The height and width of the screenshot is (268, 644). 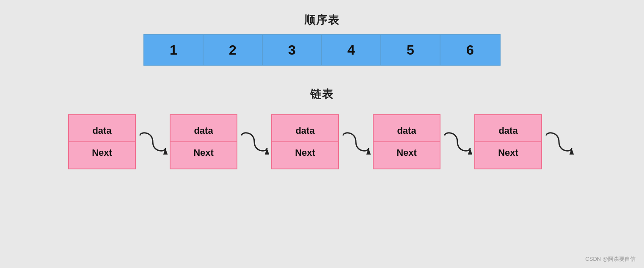 What do you see at coordinates (204, 142) in the screenshot?
I see `linked-node-2: dataNext` at bounding box center [204, 142].